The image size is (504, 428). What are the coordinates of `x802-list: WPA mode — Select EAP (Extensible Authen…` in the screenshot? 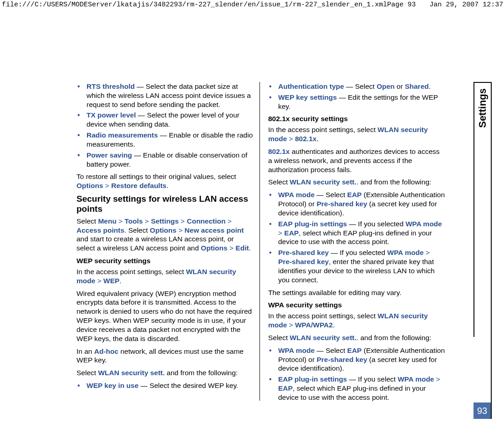 It's located at (357, 237).